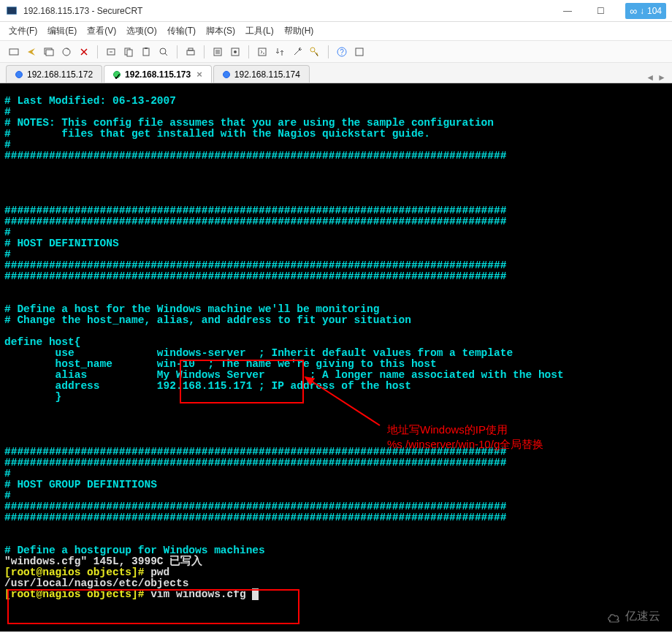  What do you see at coordinates (633, 11) in the screenshot?
I see `infinity-icon: ∞` at bounding box center [633, 11].